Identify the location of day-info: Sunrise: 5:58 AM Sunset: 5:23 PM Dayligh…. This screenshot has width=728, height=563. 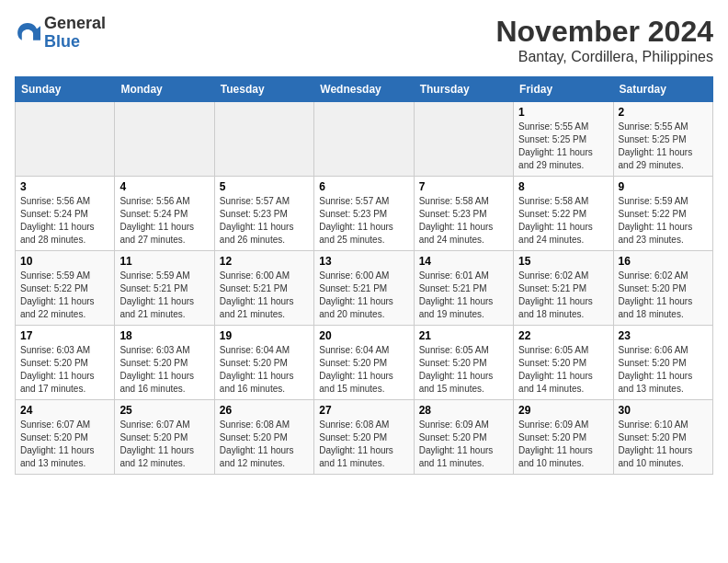
(463, 221).